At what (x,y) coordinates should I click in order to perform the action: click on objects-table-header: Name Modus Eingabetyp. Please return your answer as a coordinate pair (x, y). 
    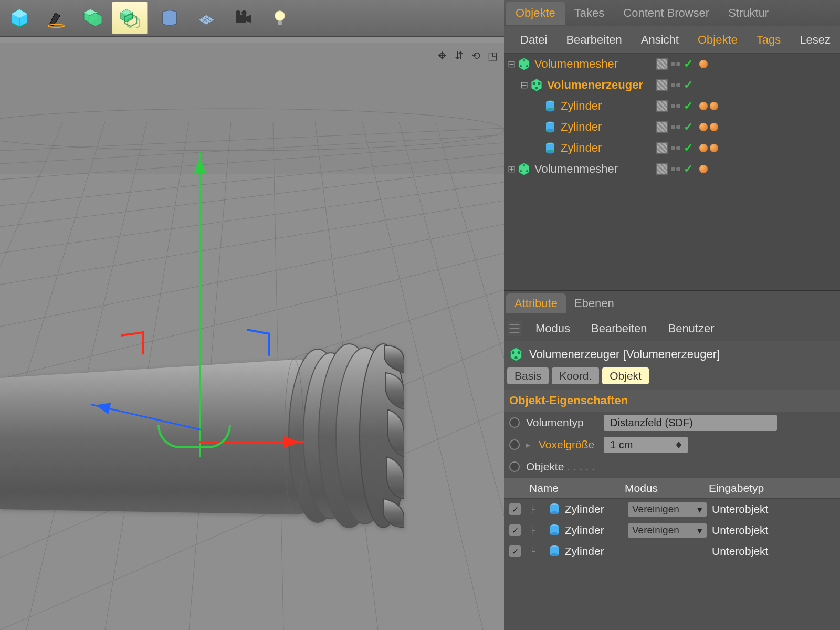
    Looking at the image, I should click on (672, 488).